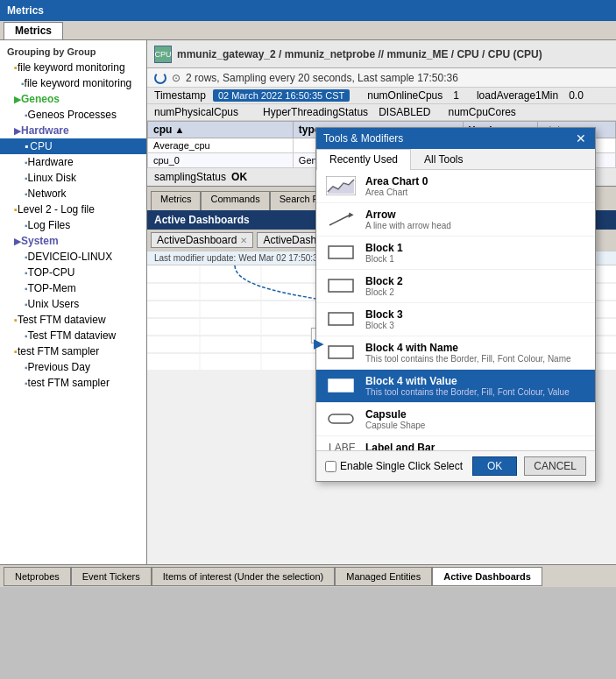  Describe the element at coordinates (456, 386) in the screenshot. I see `tool-block-4-value: Block 4 with Value This tool contains th…` at that location.